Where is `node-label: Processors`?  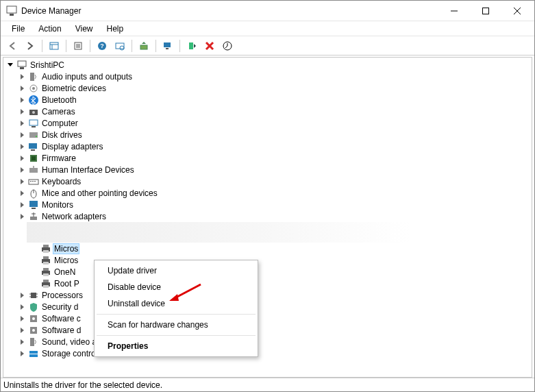
node-label: Processors is located at coordinates (62, 295).